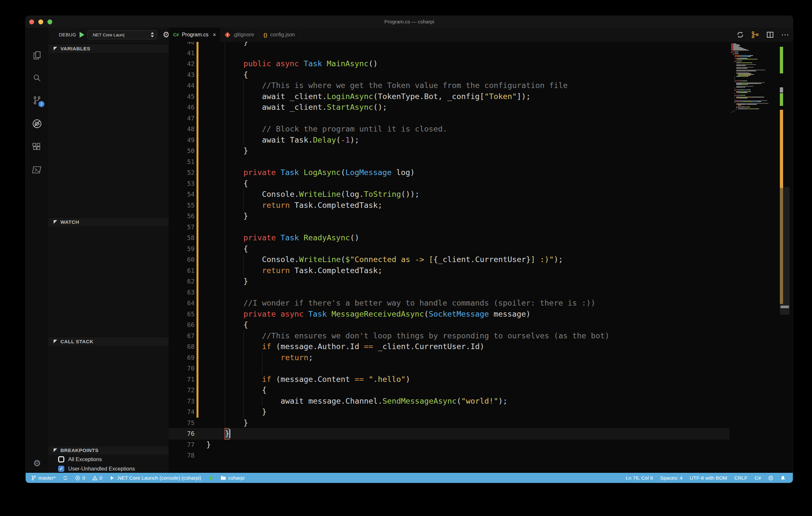 The image size is (812, 516). What do you see at coordinates (185, 423) in the screenshot?
I see `line-number: 75` at bounding box center [185, 423].